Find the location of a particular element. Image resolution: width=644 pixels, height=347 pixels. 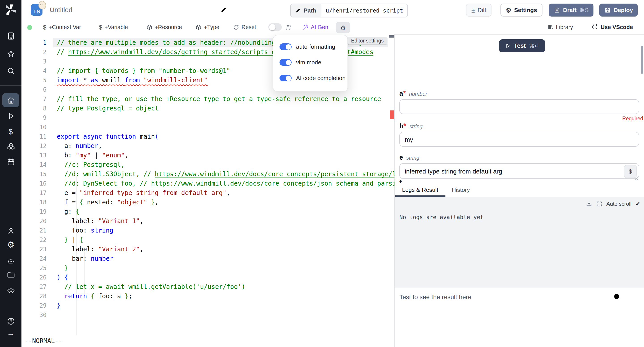

sidebar-item-favorites is located at coordinates (11, 54).